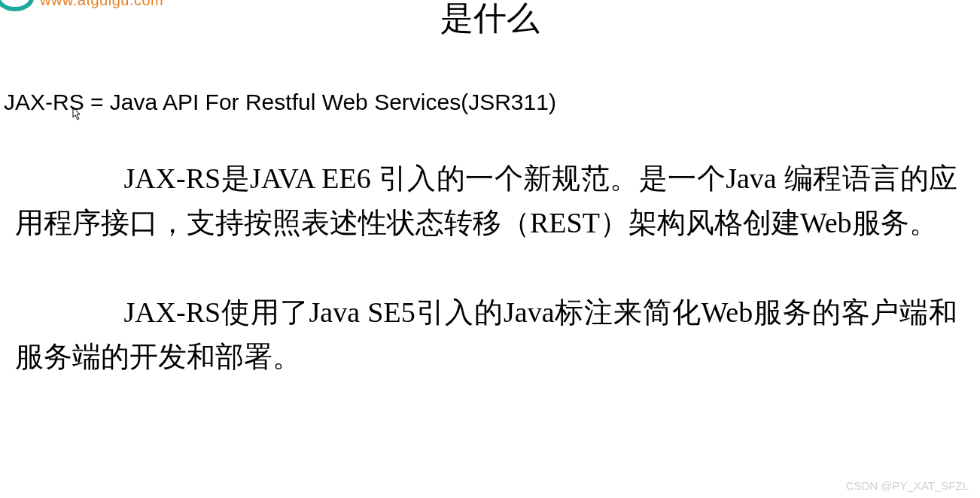  Describe the element at coordinates (78, 114) in the screenshot. I see `cursor-icon` at that location.